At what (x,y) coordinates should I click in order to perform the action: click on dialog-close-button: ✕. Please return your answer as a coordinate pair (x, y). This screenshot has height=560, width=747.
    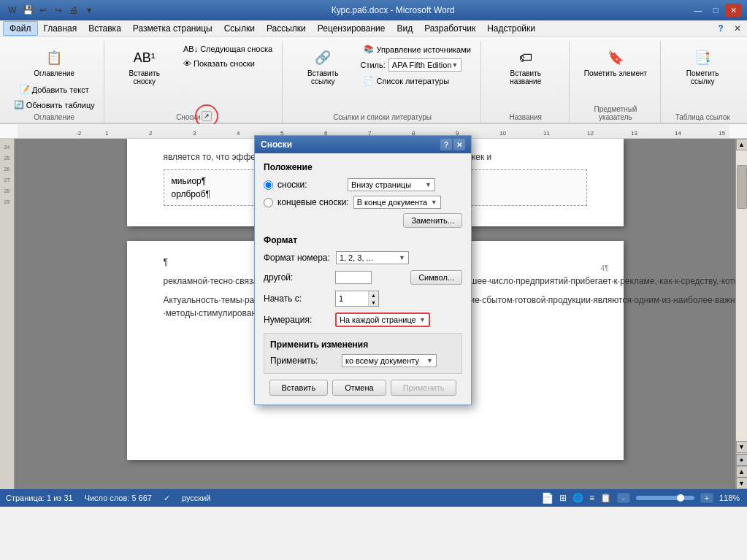
    Looking at the image, I should click on (459, 145).